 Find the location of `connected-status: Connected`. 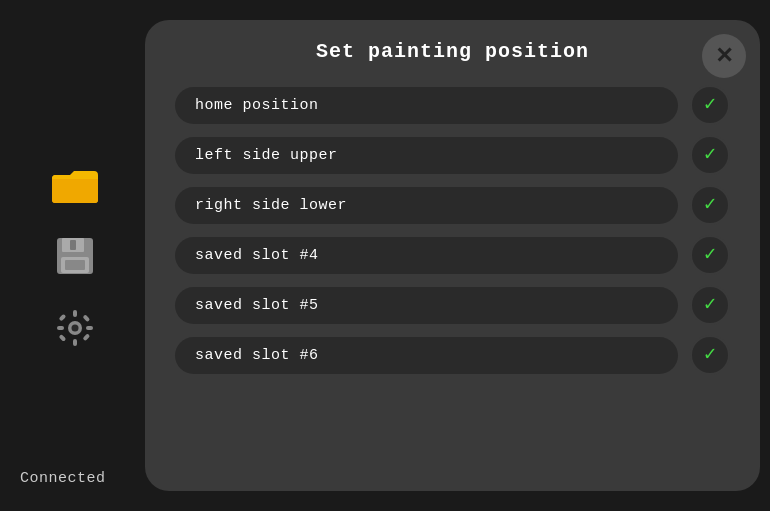

connected-status: Connected is located at coordinates (63, 478).